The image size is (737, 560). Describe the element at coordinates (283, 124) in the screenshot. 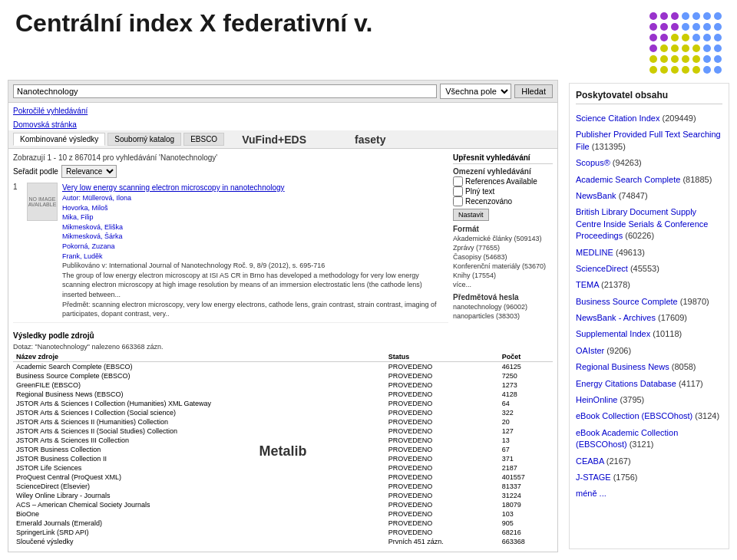

I see `home-link: Domovská stránka` at that location.